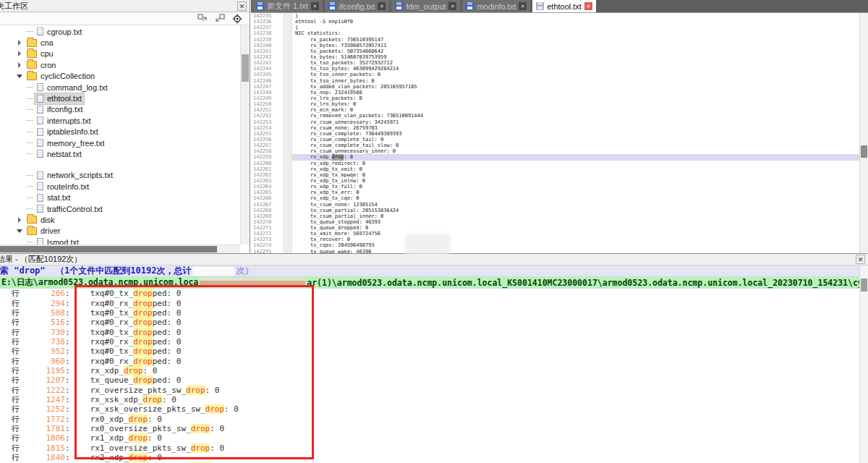 Image resolution: width=868 pixels, height=463 pixels. Describe the element at coordinates (120, 87) in the screenshot. I see `tree-item-command-log-txt: command_log.txt` at that location.